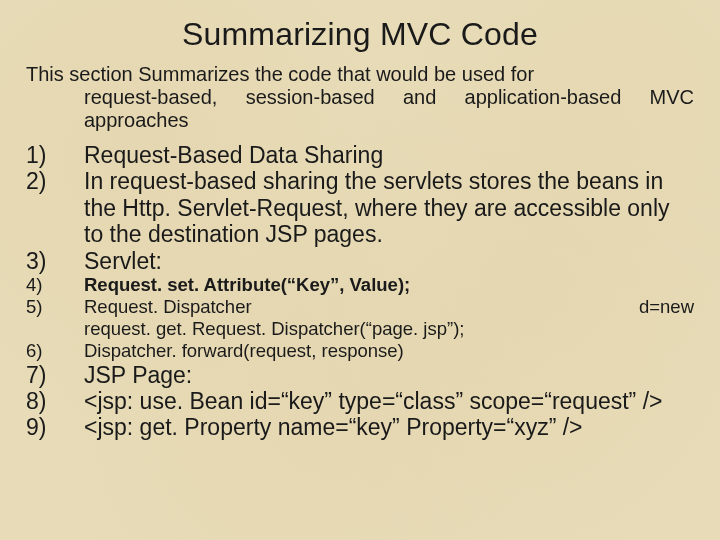 Image resolution: width=720 pixels, height=540 pixels. I want to click on item-text: Servlet:, so click(380, 261).